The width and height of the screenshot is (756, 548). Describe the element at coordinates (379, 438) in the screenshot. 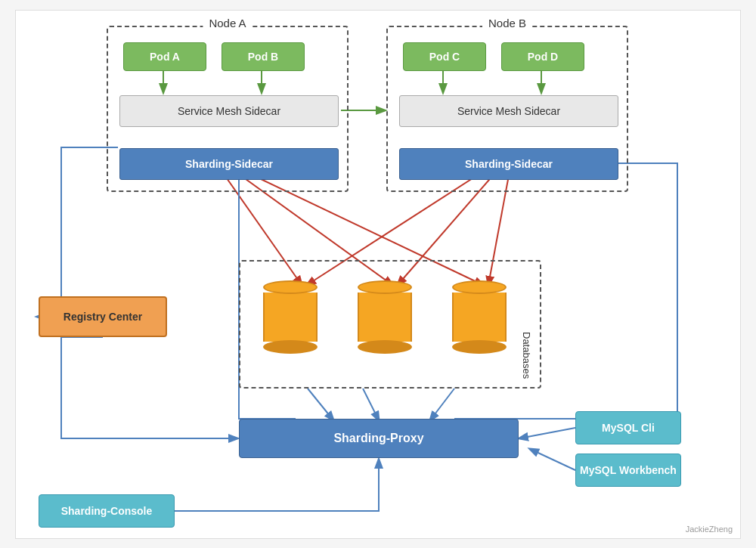

I see `sharding-proxy: Sharding-Proxy` at that location.